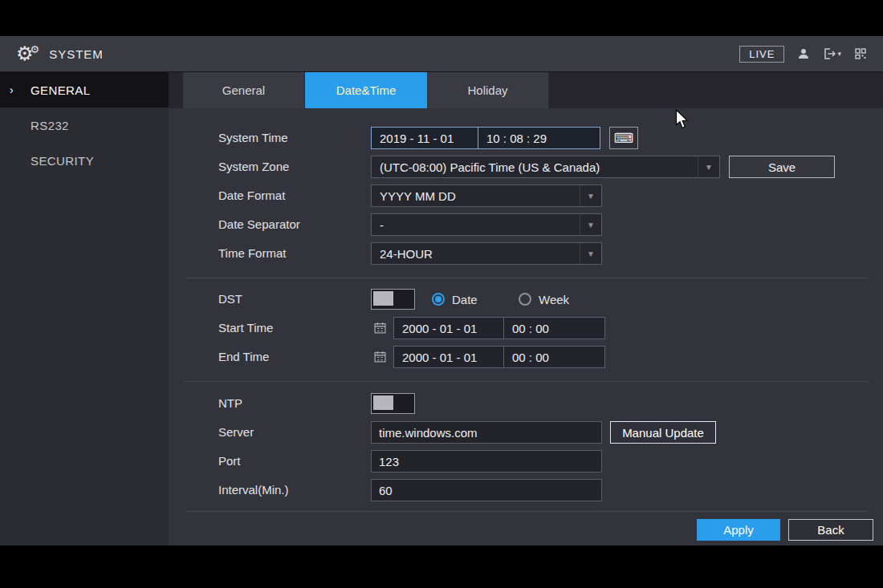 The height and width of the screenshot is (588, 883). I want to click on server-row: Server Manual Update, so click(526, 432).